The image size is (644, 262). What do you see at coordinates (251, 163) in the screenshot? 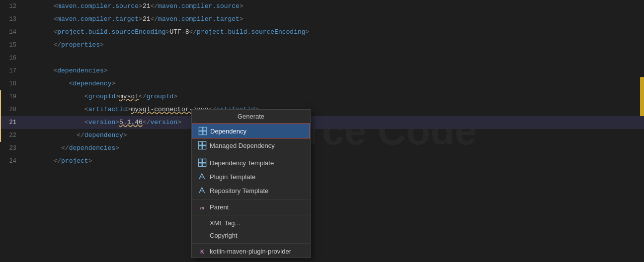
I see `menu-item-dependency-template: Dependency Template` at bounding box center [251, 163].